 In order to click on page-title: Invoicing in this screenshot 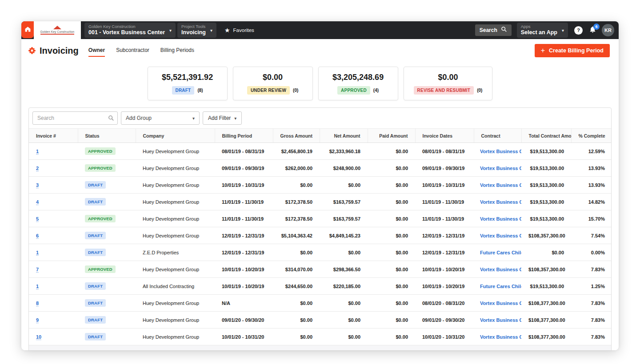, I will do `click(59, 51)`.